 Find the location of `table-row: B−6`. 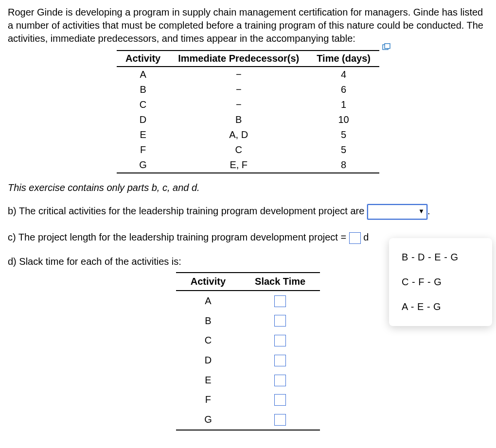

table-row: B−6 is located at coordinates (248, 89).